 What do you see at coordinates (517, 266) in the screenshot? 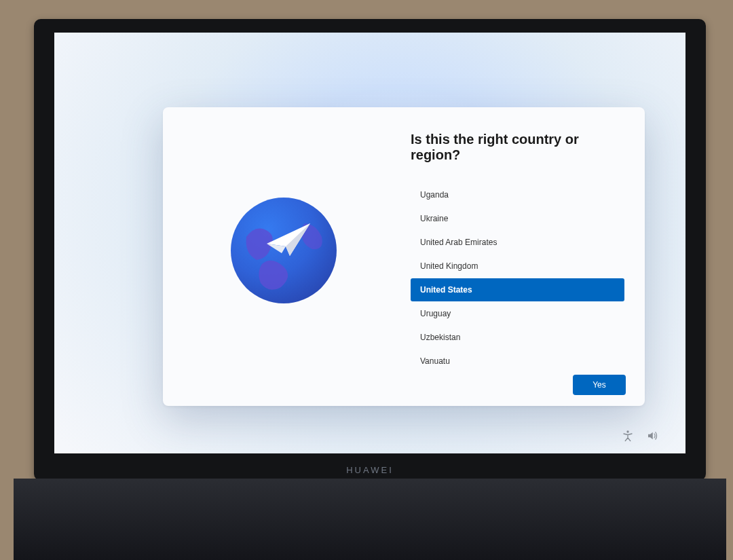
I see `region-item: United Kingdom` at bounding box center [517, 266].